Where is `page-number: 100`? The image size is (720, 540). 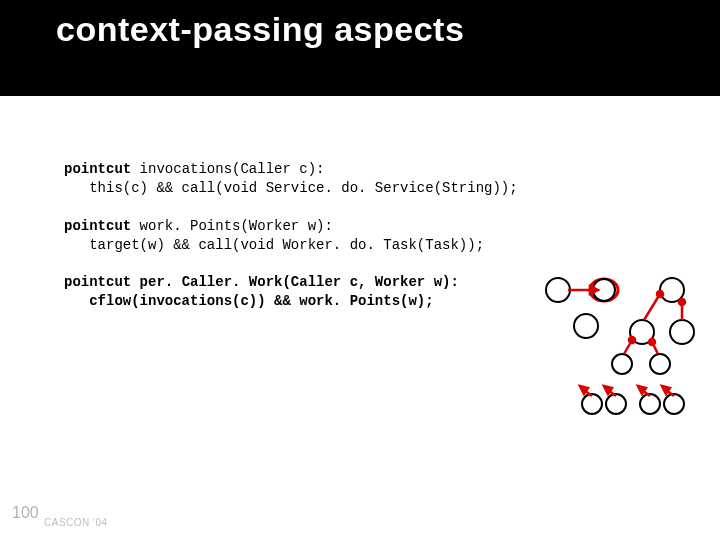 page-number: 100 is located at coordinates (26, 513).